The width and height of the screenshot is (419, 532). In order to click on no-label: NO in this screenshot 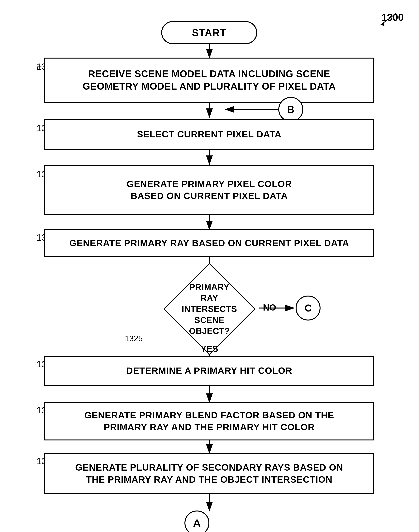, I will do `click(270, 308)`.